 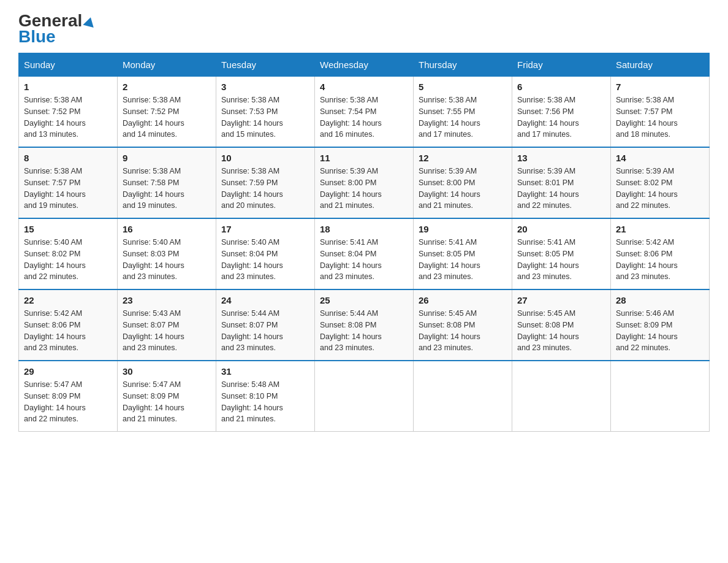 What do you see at coordinates (660, 229) in the screenshot?
I see `day-number: 21` at bounding box center [660, 229].